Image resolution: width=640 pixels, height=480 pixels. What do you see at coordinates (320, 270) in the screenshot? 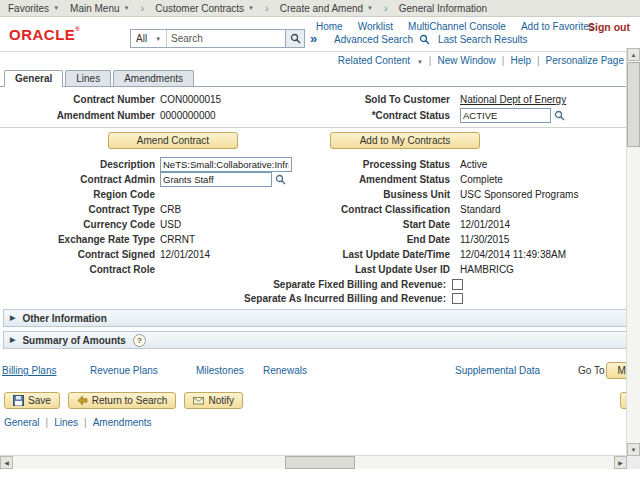
I see `form-row: Contract Role Last Update User ID HAMBRI…` at bounding box center [320, 270].